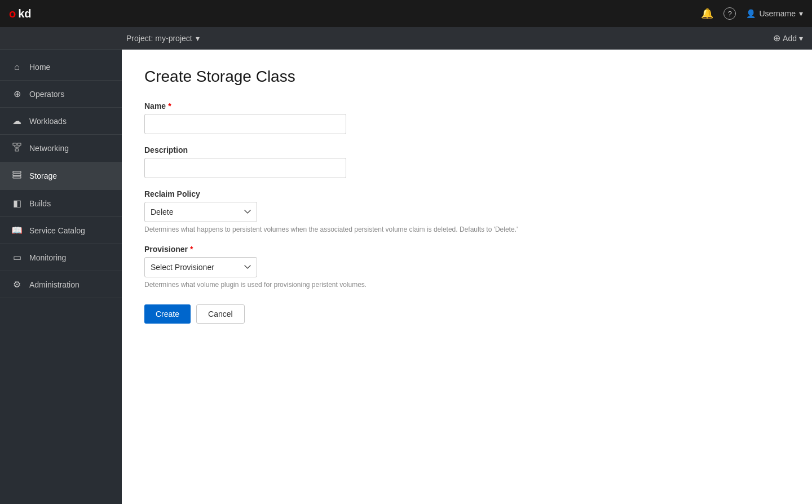 This screenshot has height=504, width=812. I want to click on name-field-group: Name *, so click(467, 118).